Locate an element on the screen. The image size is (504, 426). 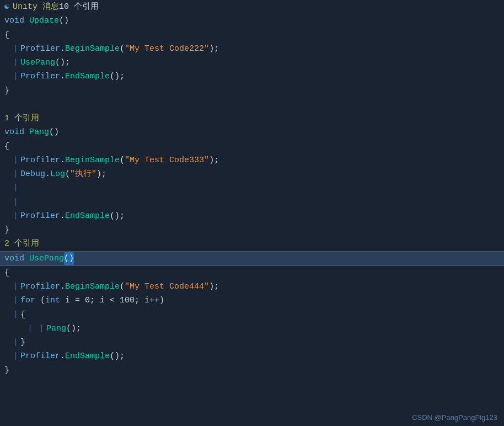
update-line3: | Profiler.EndSample(); is located at coordinates (252, 76).